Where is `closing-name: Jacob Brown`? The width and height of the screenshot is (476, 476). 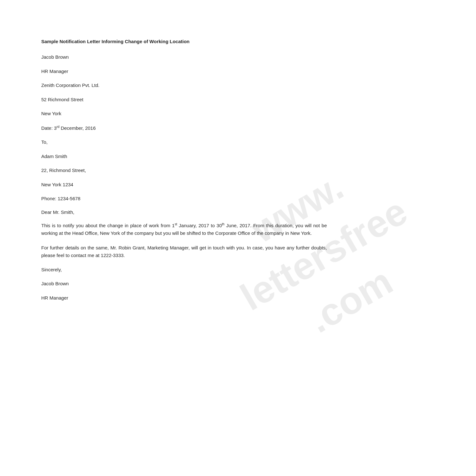 closing-name: Jacob Brown is located at coordinates (184, 284).